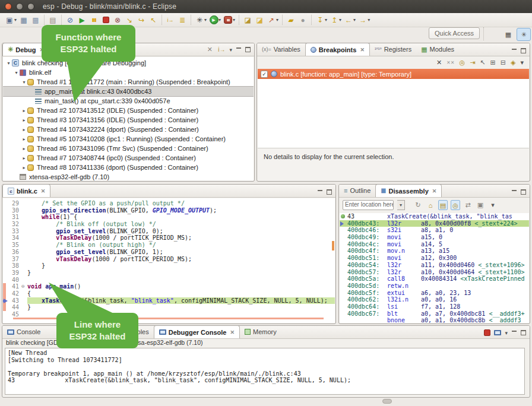 This screenshot has height=406, width=532. I want to click on location-dropdown-icon: ▾, so click(401, 205).